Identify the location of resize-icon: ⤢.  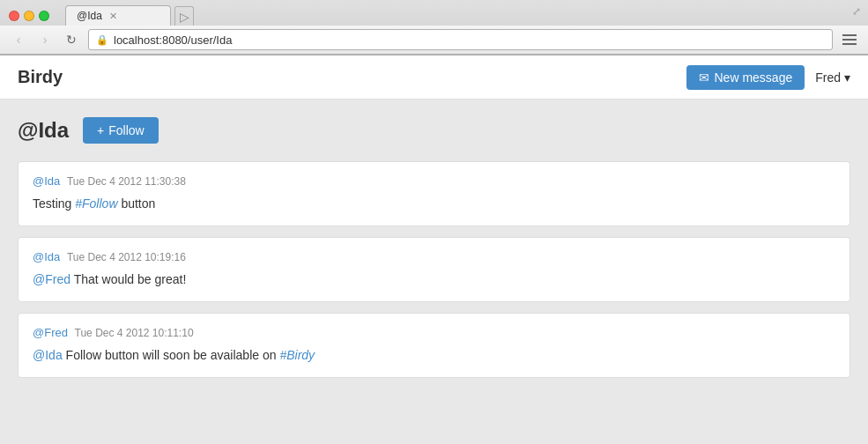
(857, 11).